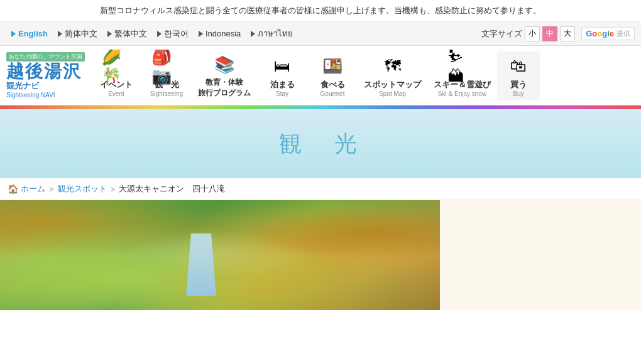 This screenshot has height=364, width=641. What do you see at coordinates (33, 189) in the screenshot?
I see `breadcrumb-home: ホーム` at bounding box center [33, 189].